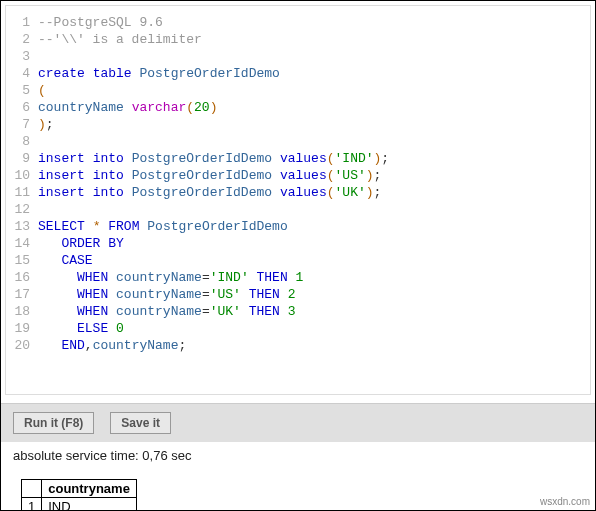  What do you see at coordinates (22, 260) in the screenshot?
I see `line-number: 15` at bounding box center [22, 260].